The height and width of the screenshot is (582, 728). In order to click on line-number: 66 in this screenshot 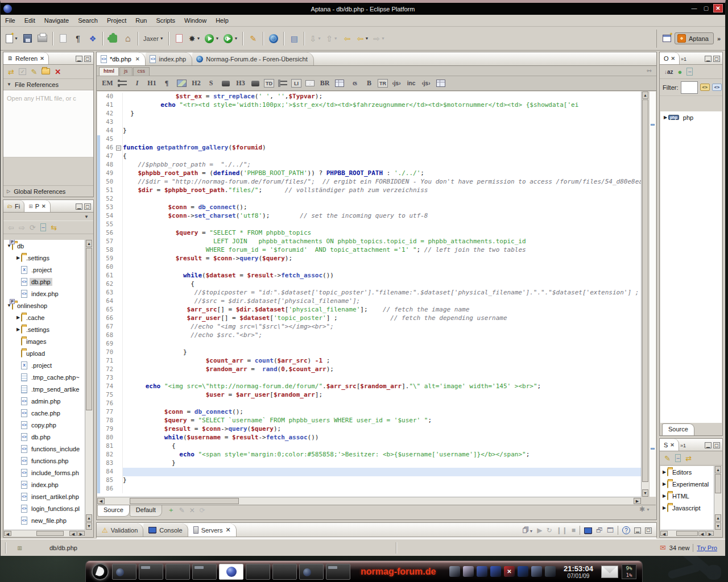, I will do `click(108, 318)`.